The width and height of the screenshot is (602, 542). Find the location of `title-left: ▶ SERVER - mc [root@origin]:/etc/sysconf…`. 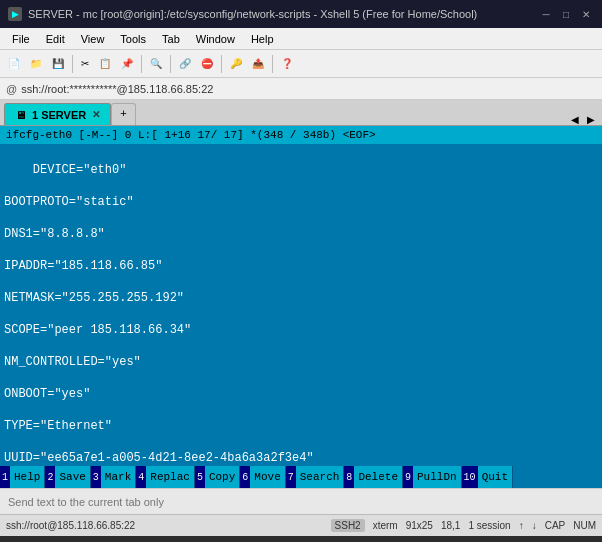

title-left: ▶ SERVER - mc [root@origin]:/etc/sysconf… is located at coordinates (242, 14).